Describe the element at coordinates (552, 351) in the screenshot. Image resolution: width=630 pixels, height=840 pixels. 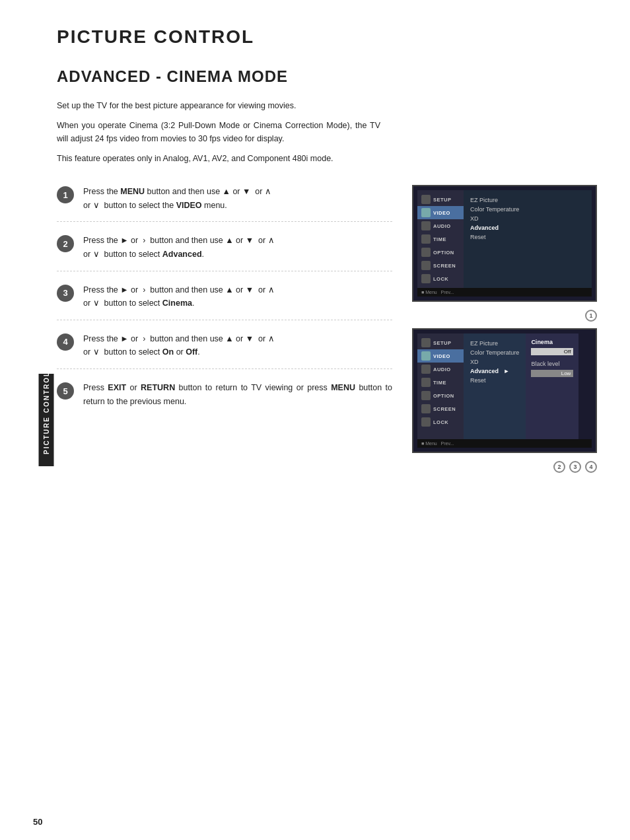
I see `cinema-value: Off` at that location.